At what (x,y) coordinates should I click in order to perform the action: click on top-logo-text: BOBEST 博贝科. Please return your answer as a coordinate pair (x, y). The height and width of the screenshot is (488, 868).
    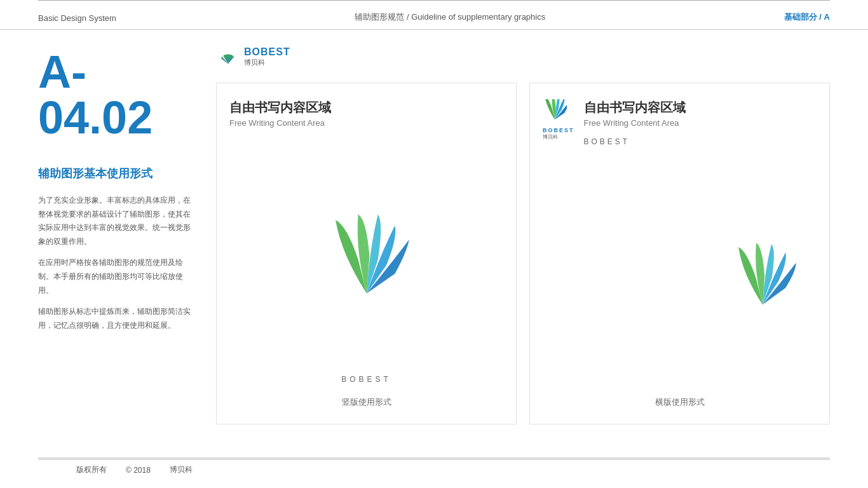
    Looking at the image, I should click on (267, 57).